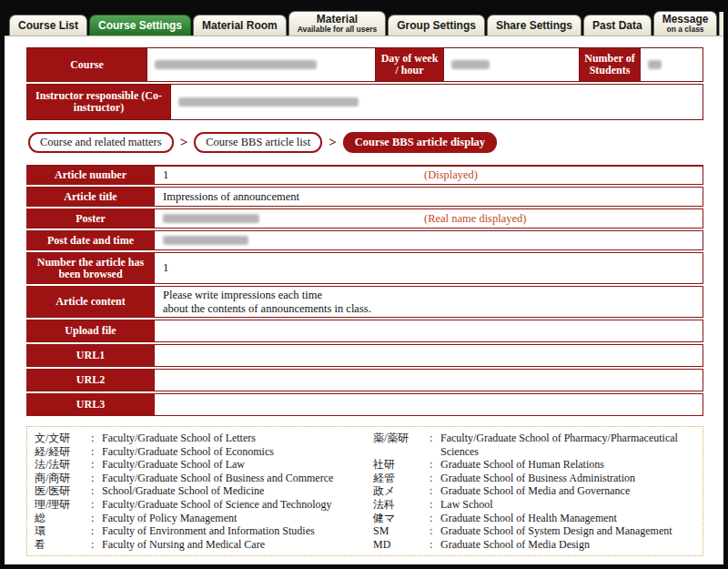  What do you see at coordinates (721, 24) in the screenshot?
I see `tab-bar-spacer` at bounding box center [721, 24].